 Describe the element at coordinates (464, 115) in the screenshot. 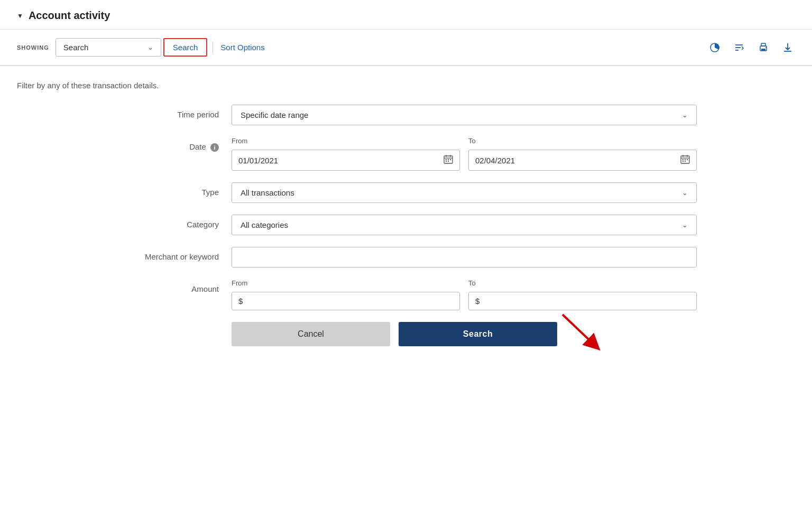

I see `time-period-control: Specific date range ⌄` at that location.